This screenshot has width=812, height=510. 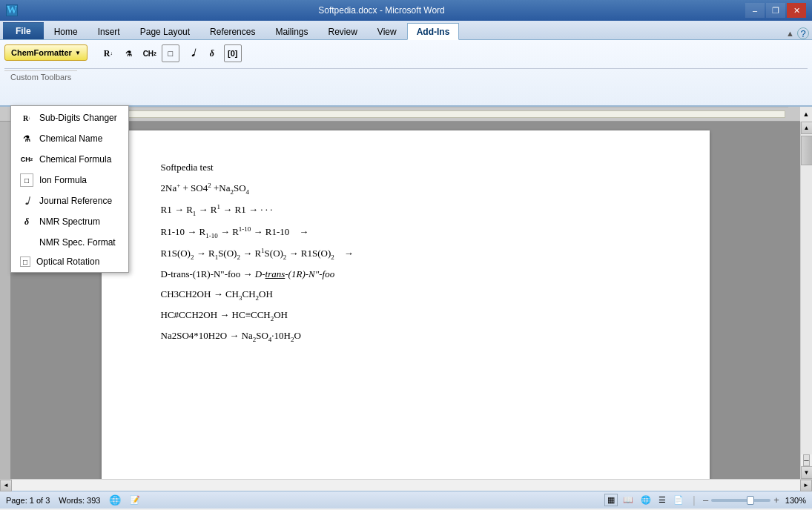 What do you see at coordinates (406, 168) in the screenshot?
I see `doc-line-1: Softpedia test` at bounding box center [406, 168].